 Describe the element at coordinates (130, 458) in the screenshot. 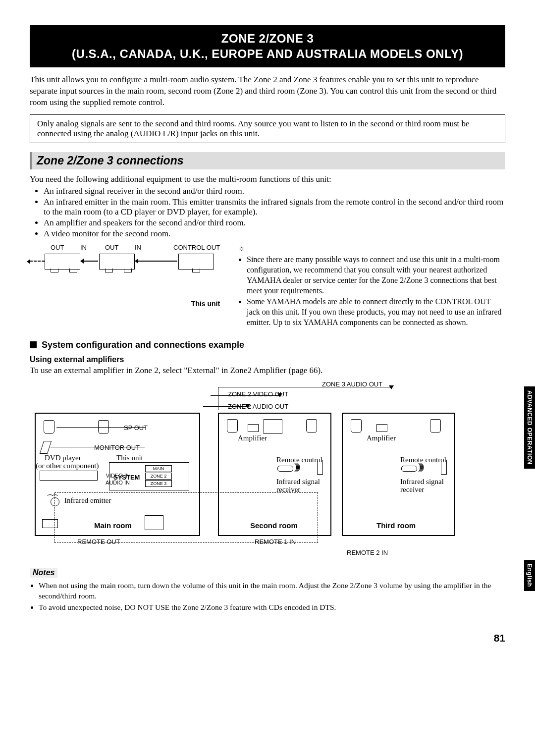

I see `label-this-unit: This unit` at that location.